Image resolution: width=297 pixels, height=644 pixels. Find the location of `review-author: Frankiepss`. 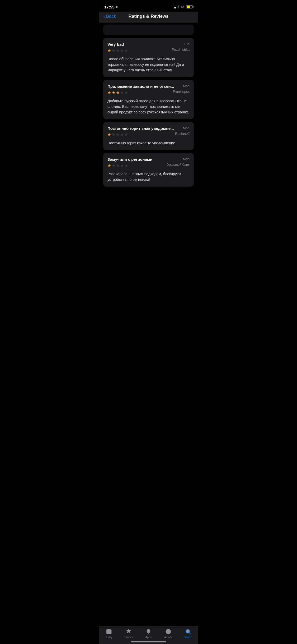

review-author: Frankiepss is located at coordinates (181, 91).